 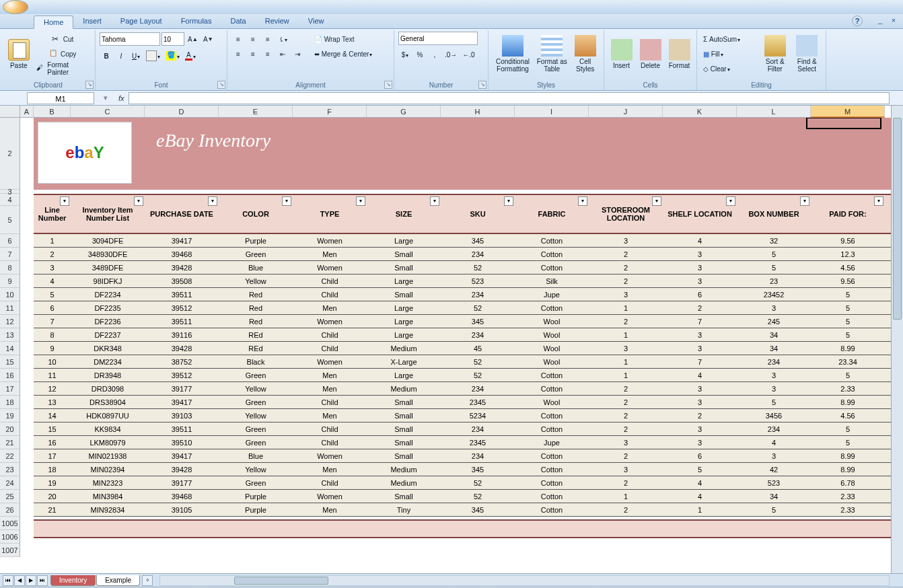 I want to click on col-header-A: A, so click(x=27, y=112).